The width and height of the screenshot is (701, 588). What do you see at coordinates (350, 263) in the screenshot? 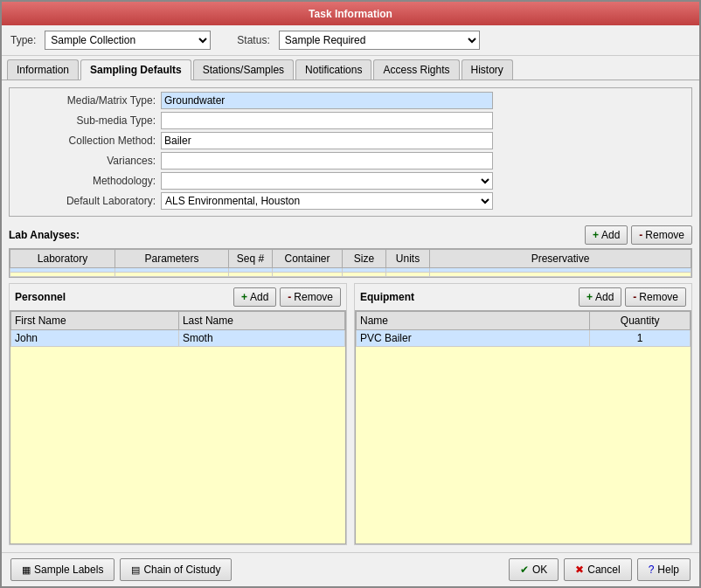
I see `lab-analyses-table: Laboratory Parameters Seq # Container Si…` at bounding box center [350, 263].